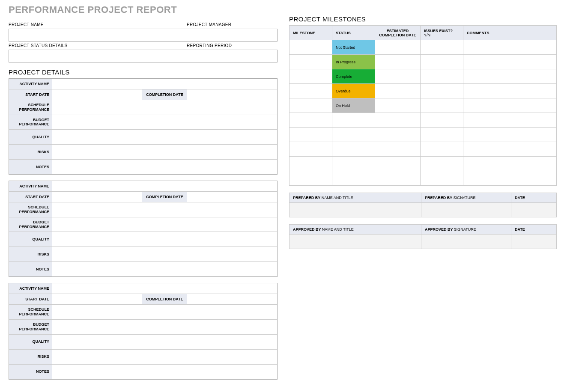 The image size is (576, 392). I want to click on project-name-input, so click(98, 35).